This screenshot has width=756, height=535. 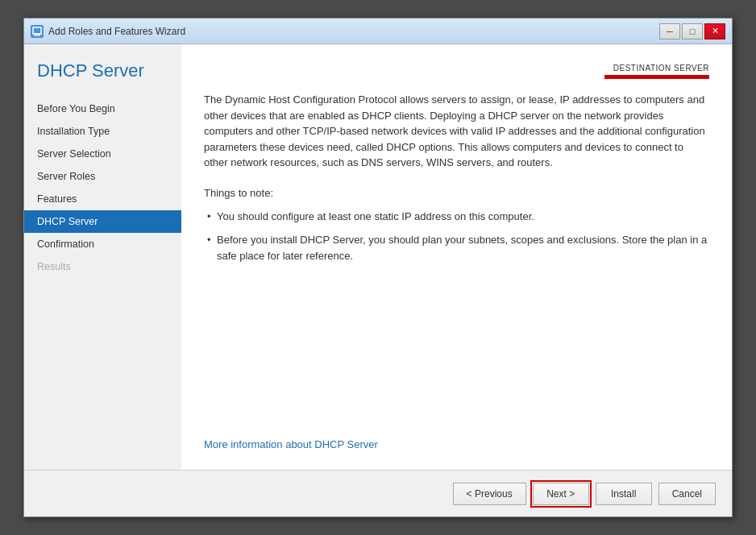 What do you see at coordinates (456, 131) in the screenshot?
I see `main-description: The Dynamic Host Configuration Protocol …` at bounding box center [456, 131].